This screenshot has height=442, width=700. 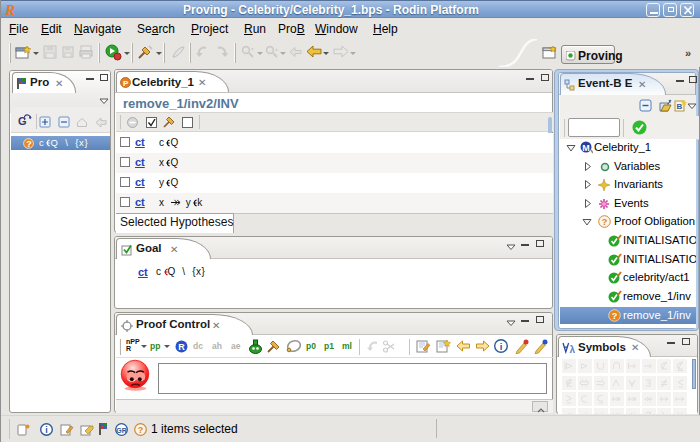 What do you see at coordinates (573, 349) in the screenshot?
I see `svg-text: λ` at bounding box center [573, 349].